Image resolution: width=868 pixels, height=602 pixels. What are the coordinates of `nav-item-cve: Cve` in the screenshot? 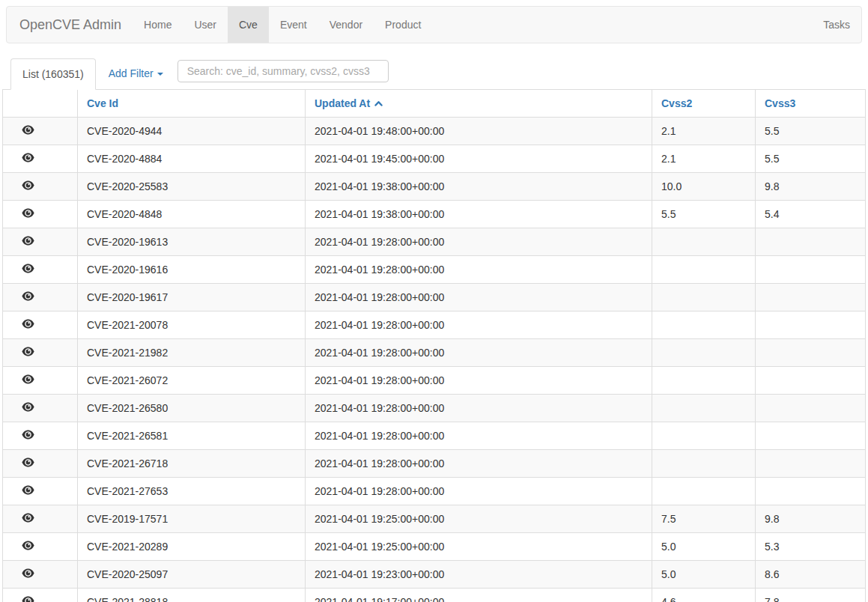 It's located at (249, 25).